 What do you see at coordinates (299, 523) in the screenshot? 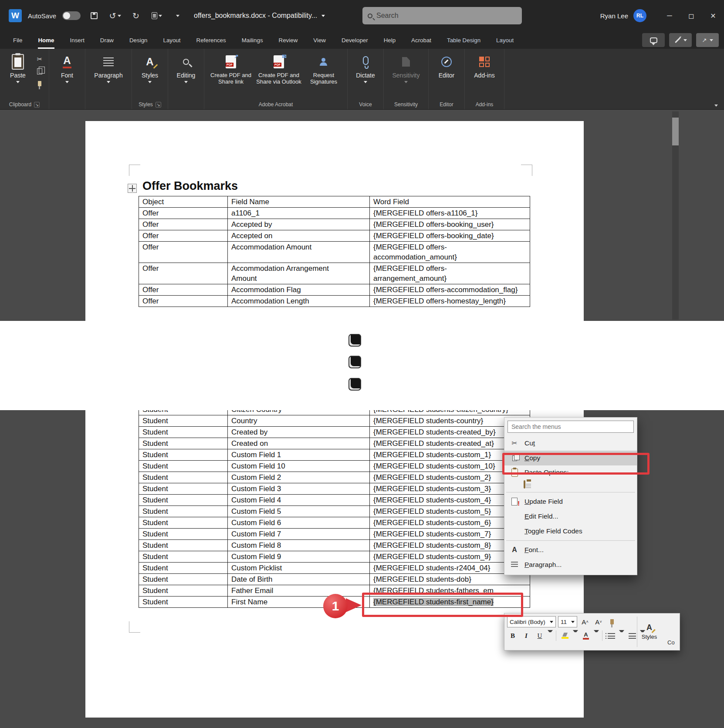
I see `field-name-cell: Custom Field 6` at bounding box center [299, 523].